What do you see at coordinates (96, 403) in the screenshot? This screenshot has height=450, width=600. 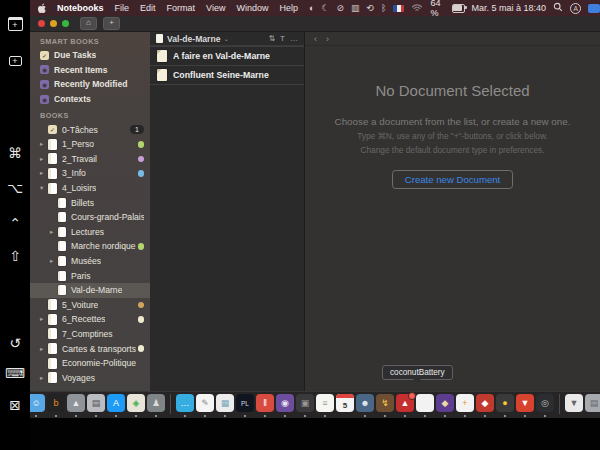 I see `dock-icon-printer: ▤` at bounding box center [96, 403].